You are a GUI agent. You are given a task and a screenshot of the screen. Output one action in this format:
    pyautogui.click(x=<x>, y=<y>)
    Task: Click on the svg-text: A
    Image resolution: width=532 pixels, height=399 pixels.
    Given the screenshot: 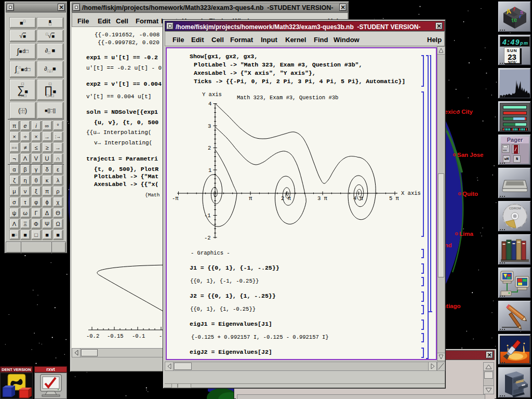 What is the action you would take?
    pyautogui.click(x=509, y=11)
    